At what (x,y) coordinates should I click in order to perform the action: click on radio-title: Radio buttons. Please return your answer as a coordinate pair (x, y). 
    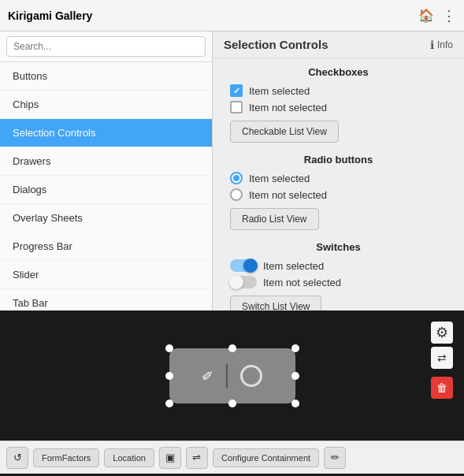
    Looking at the image, I should click on (339, 159).